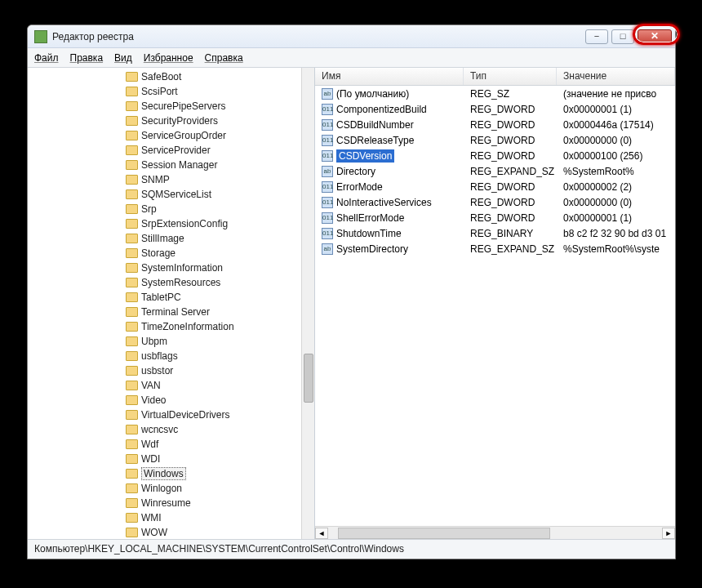 Image resolution: width=702 pixels, height=588 pixels. Describe the element at coordinates (510, 94) in the screenshot. I see `cell-type: REG_SZ` at that location.